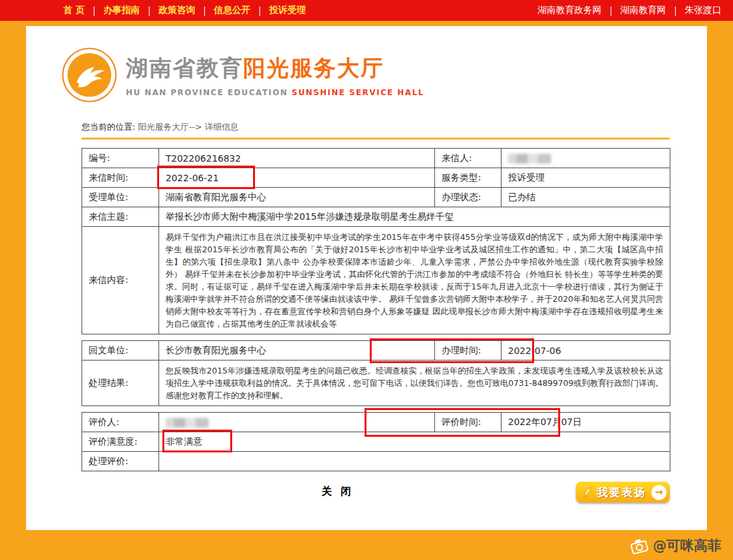 The height and width of the screenshot is (560, 733). Describe the element at coordinates (177, 10) in the screenshot. I see `nav-item-policy: 政策咨询` at that location.